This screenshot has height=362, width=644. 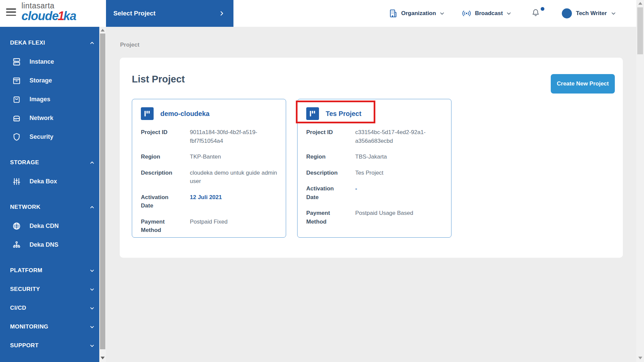 What do you see at coordinates (49, 12) in the screenshot?
I see `logo: lintasarta cloude1ka` at bounding box center [49, 12].